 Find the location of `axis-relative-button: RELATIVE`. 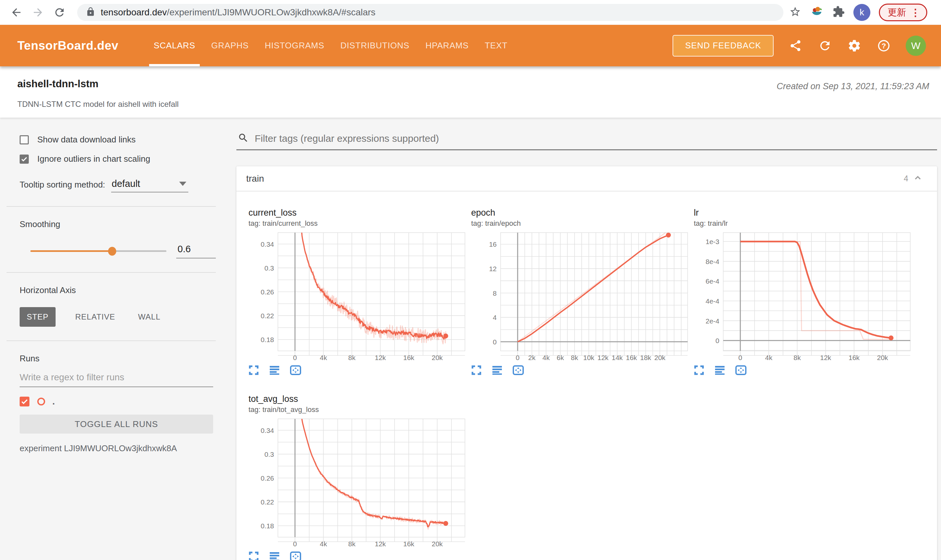

axis-relative-button: RELATIVE is located at coordinates (95, 317).